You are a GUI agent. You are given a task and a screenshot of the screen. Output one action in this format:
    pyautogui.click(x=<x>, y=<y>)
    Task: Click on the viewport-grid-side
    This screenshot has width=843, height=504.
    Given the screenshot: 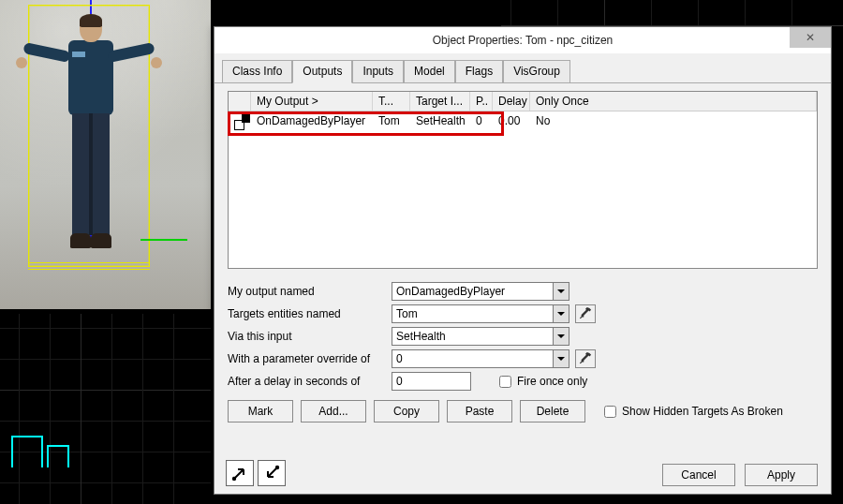 What is the action you would take?
    pyautogui.click(x=105, y=408)
    